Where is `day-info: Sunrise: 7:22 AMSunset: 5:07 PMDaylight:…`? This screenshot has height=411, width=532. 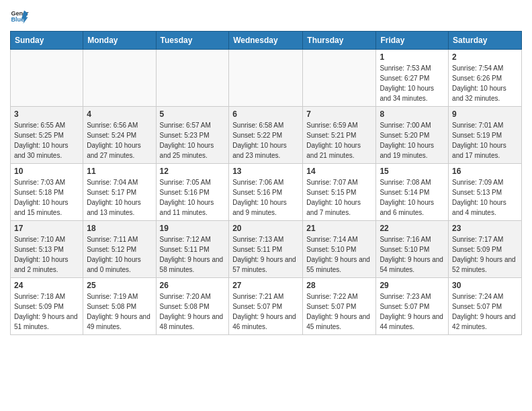
day-info: Sunrise: 7:22 AMSunset: 5:07 PMDaylight:… is located at coordinates (339, 312).